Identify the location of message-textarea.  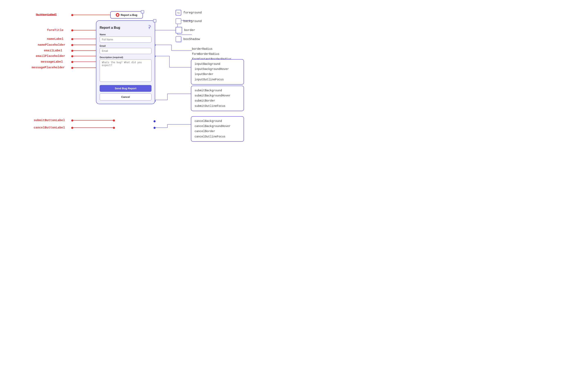
(125, 70).